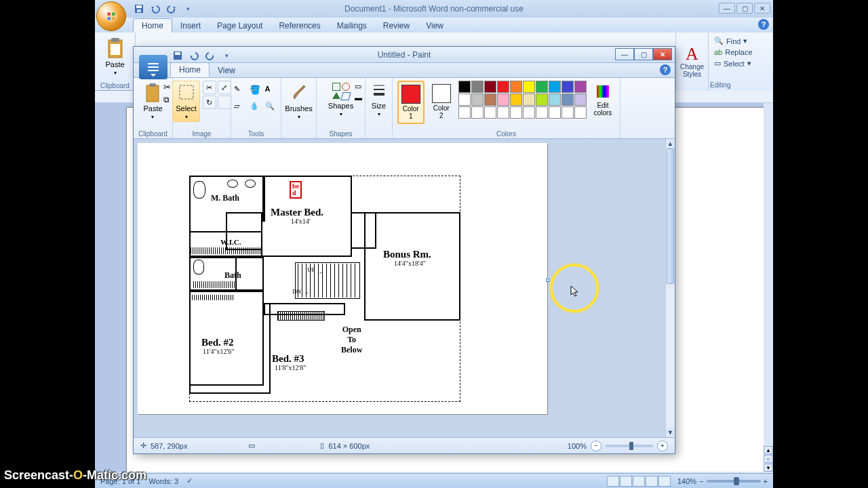 The image size is (868, 488). What do you see at coordinates (665, 70) in the screenshot?
I see `paint-help-icon: ?` at bounding box center [665, 70].